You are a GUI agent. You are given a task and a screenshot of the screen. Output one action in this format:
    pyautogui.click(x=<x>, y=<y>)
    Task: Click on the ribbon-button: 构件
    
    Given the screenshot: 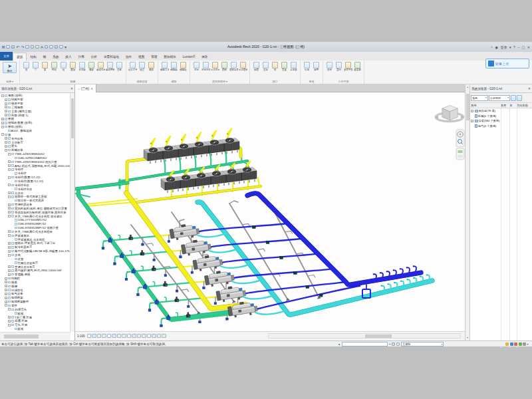 What is the action you would take?
    pyautogui.click(x=55, y=66)
    